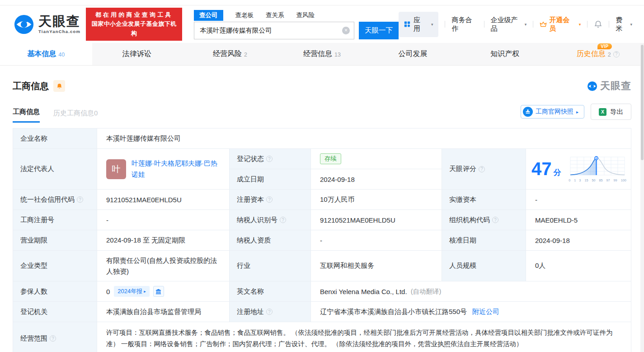 The height and width of the screenshot is (352, 644). I want to click on field-value-registration-authority: 本溪满族自治县市场监督管理局, so click(164, 312).